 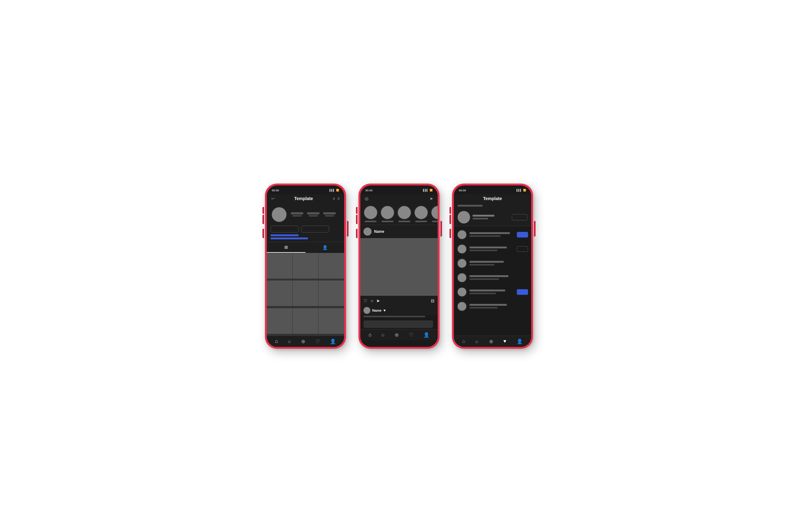 What do you see at coordinates (378, 301) in the screenshot?
I see `share-icon: ➤` at bounding box center [378, 301].